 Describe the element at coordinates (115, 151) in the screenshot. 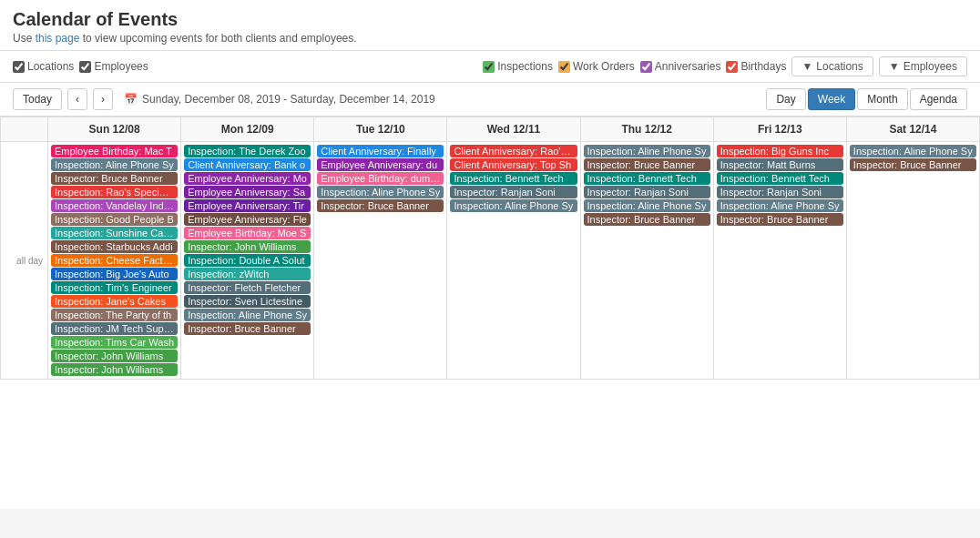

I see `event-item: Employee Birthday: Mac T` at that location.